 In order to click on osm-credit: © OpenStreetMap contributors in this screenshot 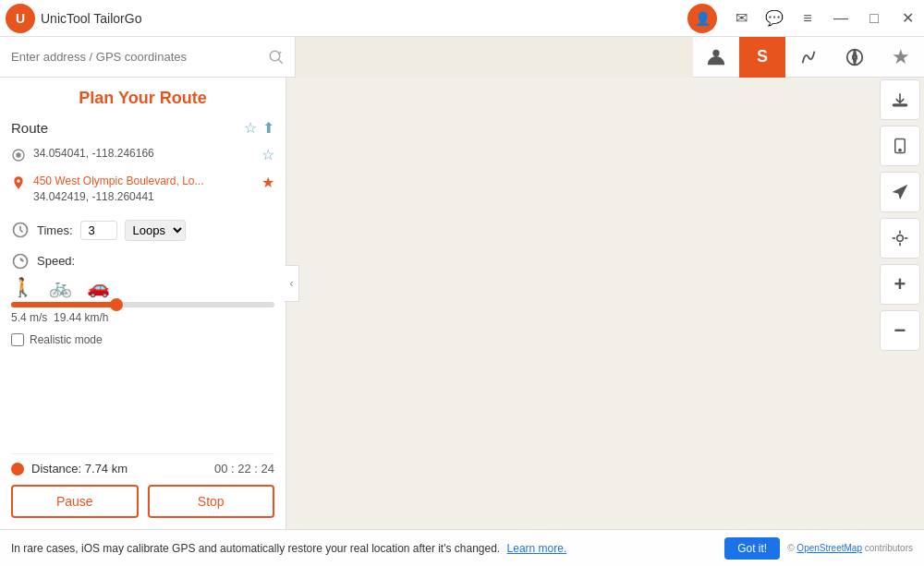, I will do `click(850, 548)`.